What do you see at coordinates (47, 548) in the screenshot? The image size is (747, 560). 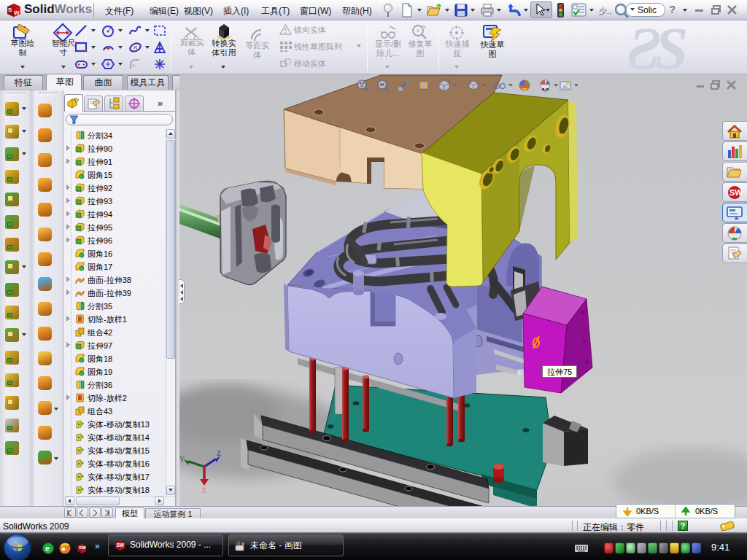 I see `svg-text: e` at bounding box center [47, 548].